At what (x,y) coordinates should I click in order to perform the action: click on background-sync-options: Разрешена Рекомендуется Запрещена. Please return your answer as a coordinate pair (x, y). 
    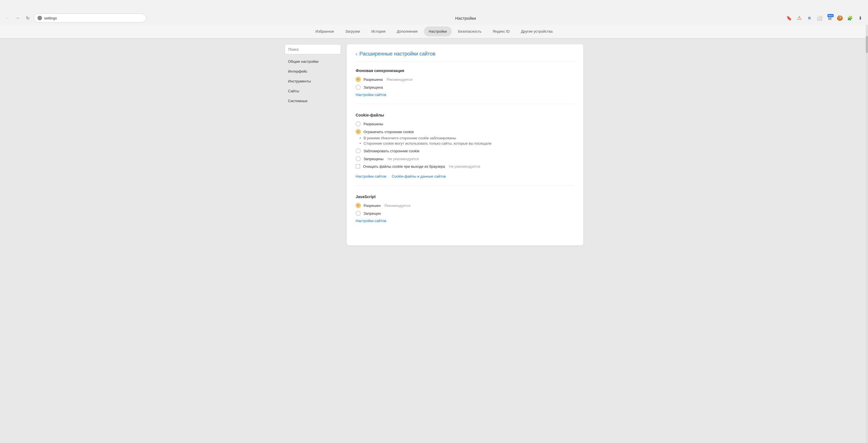
    Looking at the image, I should click on (465, 83).